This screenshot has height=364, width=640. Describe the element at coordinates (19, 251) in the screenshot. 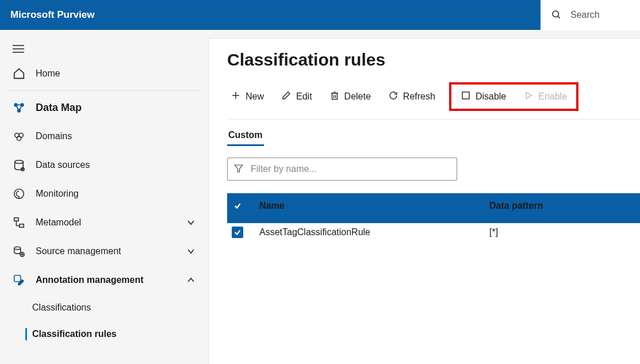

I see `source-management-icon` at that location.